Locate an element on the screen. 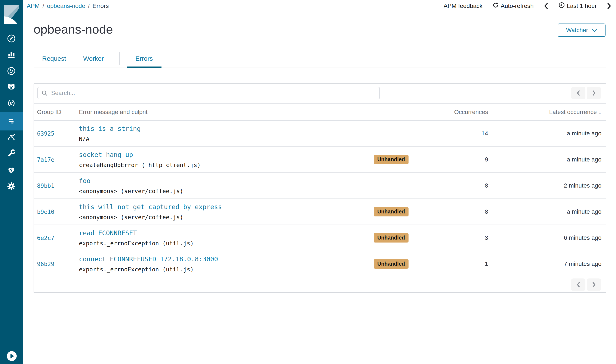  table-row: 6e2c7 read ECONNRESET exports._errnoExce… is located at coordinates (320, 238).